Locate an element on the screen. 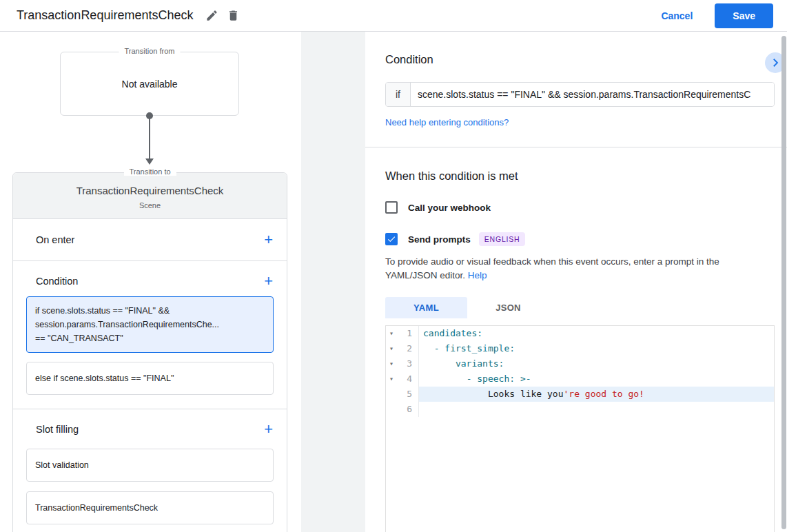  condition-card: else if scene.slots.status == "FINAL" is located at coordinates (150, 378).